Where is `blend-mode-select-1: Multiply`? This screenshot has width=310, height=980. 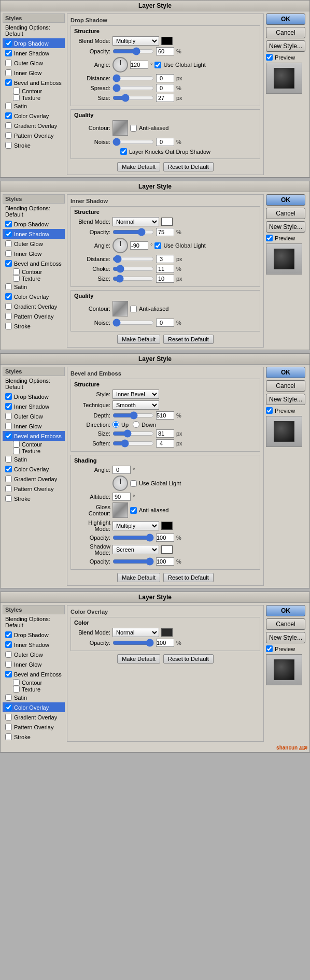 blend-mode-select-1: Multiply is located at coordinates (136, 41).